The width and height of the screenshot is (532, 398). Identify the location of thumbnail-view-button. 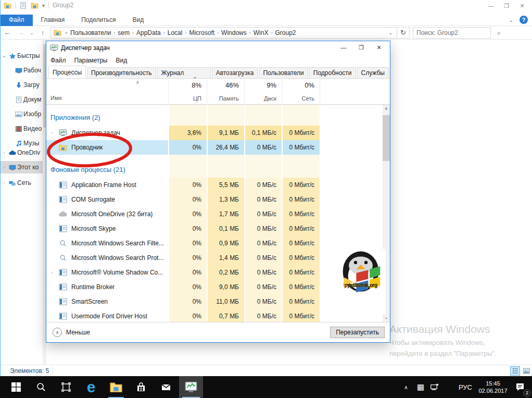
(527, 371).